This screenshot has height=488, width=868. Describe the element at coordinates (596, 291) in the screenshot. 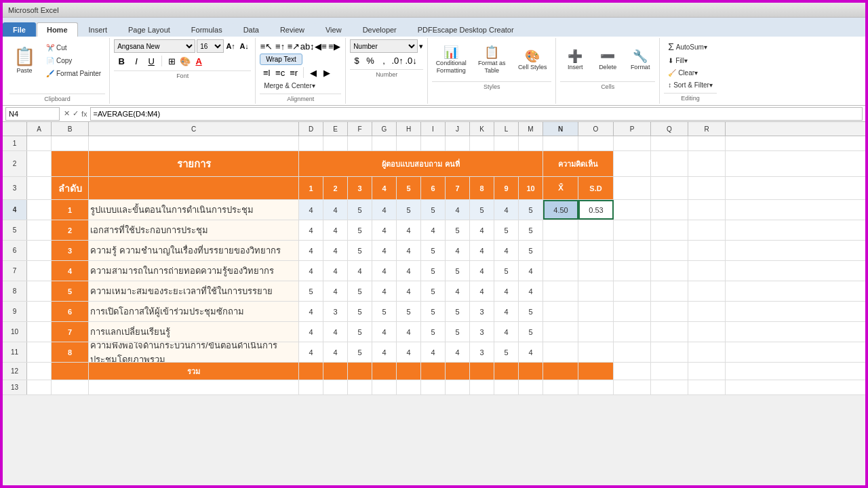

I see `cell-o8` at that location.